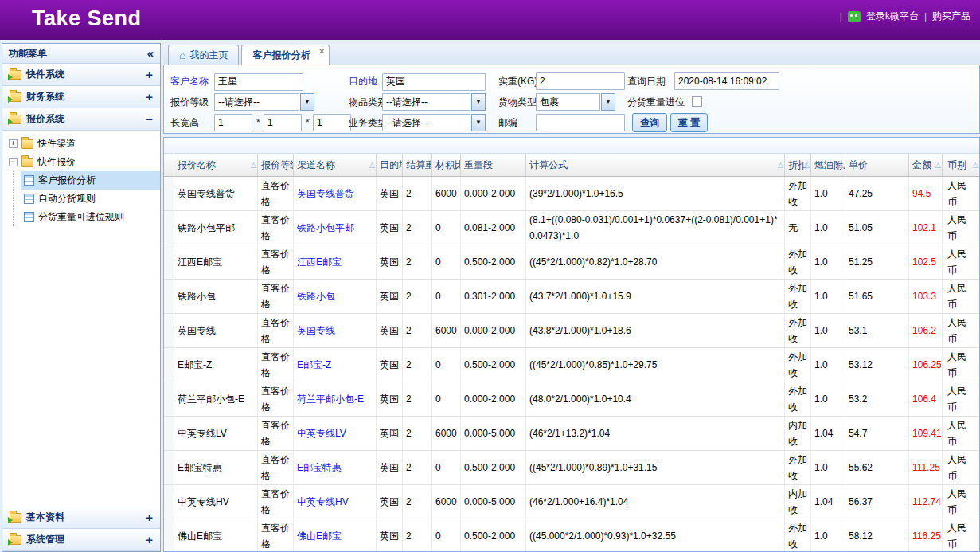 Image resolution: width=980 pixels, height=552 pixels. I want to click on query-date-input, so click(727, 81).